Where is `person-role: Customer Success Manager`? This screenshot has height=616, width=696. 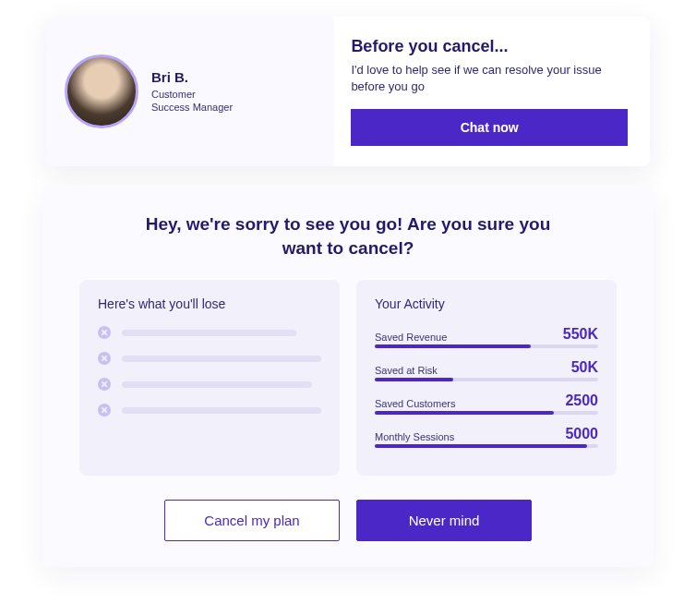
person-role: Customer Success Manager is located at coordinates (192, 102).